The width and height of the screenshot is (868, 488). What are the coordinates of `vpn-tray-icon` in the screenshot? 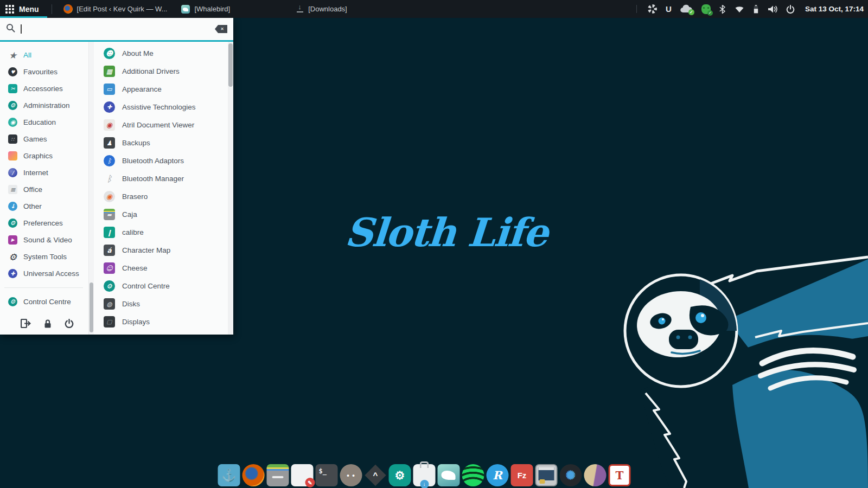 It's located at (706, 9).